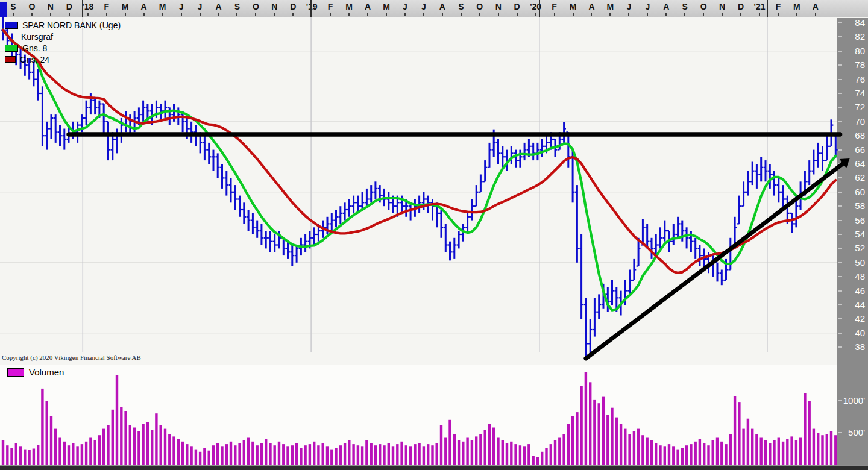 This screenshot has width=868, height=470. I want to click on price-tick-label: 64, so click(853, 164).